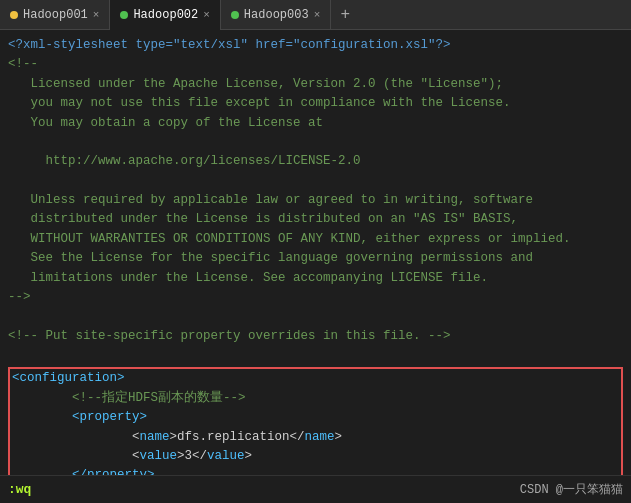 The width and height of the screenshot is (631, 503). What do you see at coordinates (316, 489) in the screenshot?
I see `status-bar: :wq CSDN @一只笨猫猫` at bounding box center [316, 489].